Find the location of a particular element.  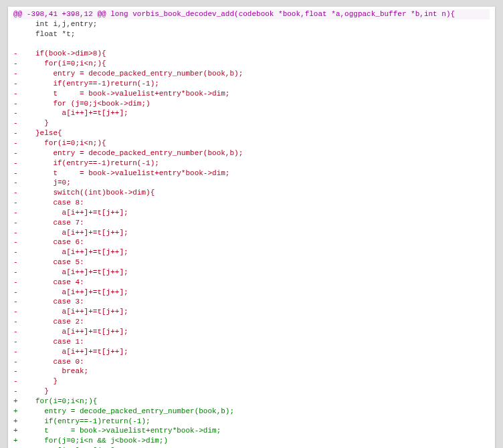

diff-line-ctx is located at coordinates (252, 44).